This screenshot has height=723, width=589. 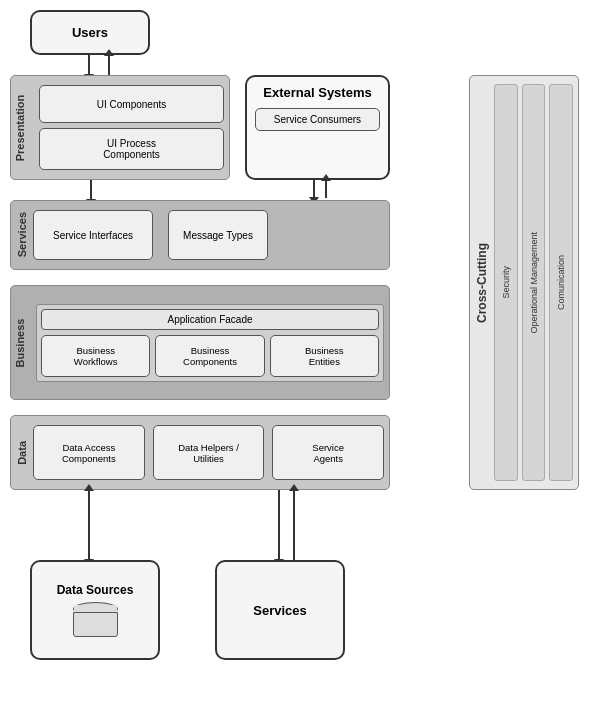 What do you see at coordinates (561, 282) in the screenshot?
I see `communication-label: Comunication` at bounding box center [561, 282].